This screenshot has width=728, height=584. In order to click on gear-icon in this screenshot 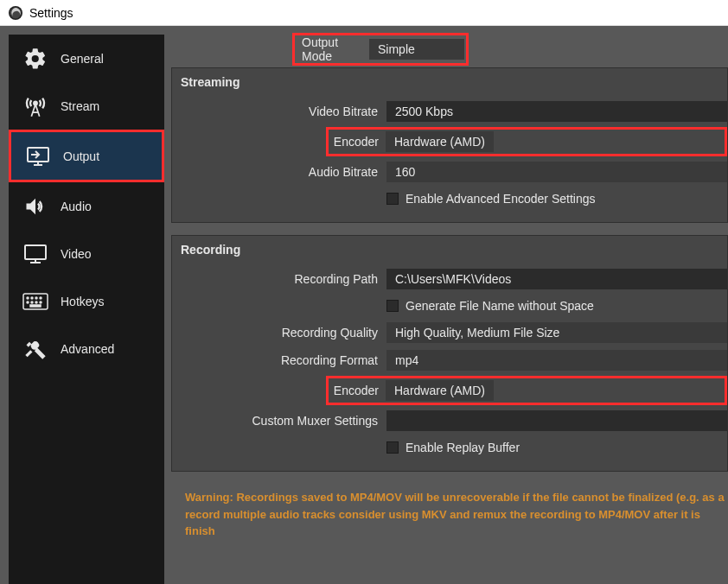, I will do `click(35, 59)`.